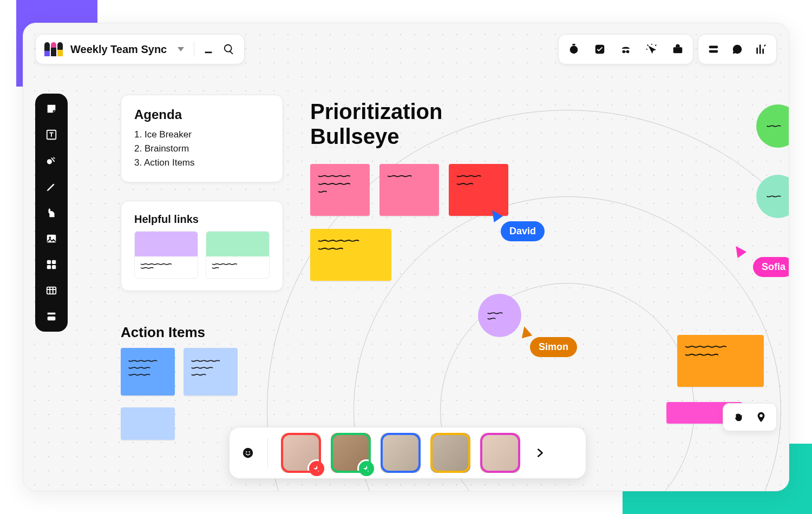  I want to click on cursor-tag: David, so click(523, 232).